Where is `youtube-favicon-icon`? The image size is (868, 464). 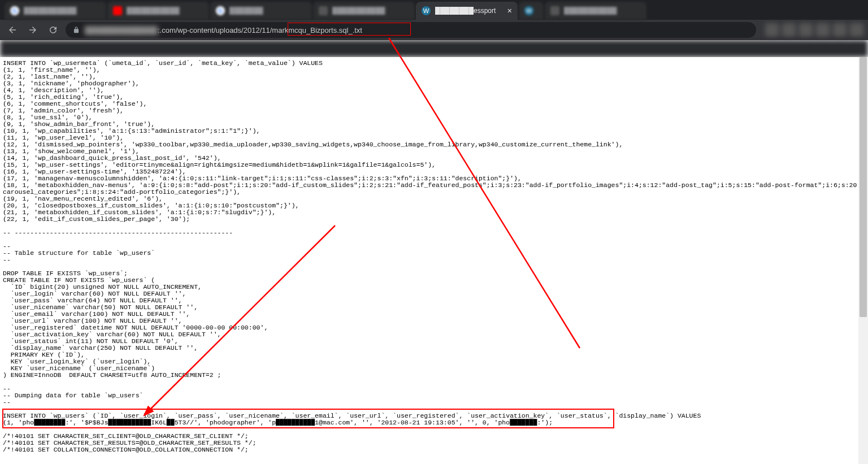
youtube-favicon-icon is located at coordinates (118, 11).